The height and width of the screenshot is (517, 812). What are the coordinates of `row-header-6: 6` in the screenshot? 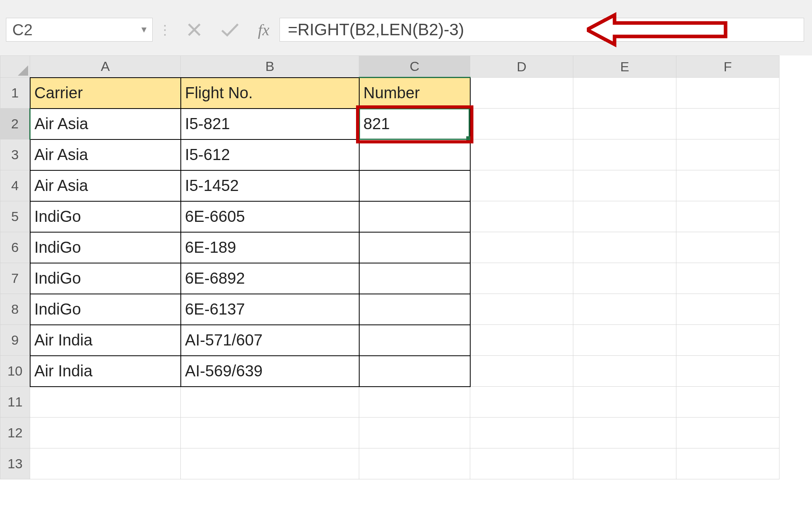 It's located at (15, 248).